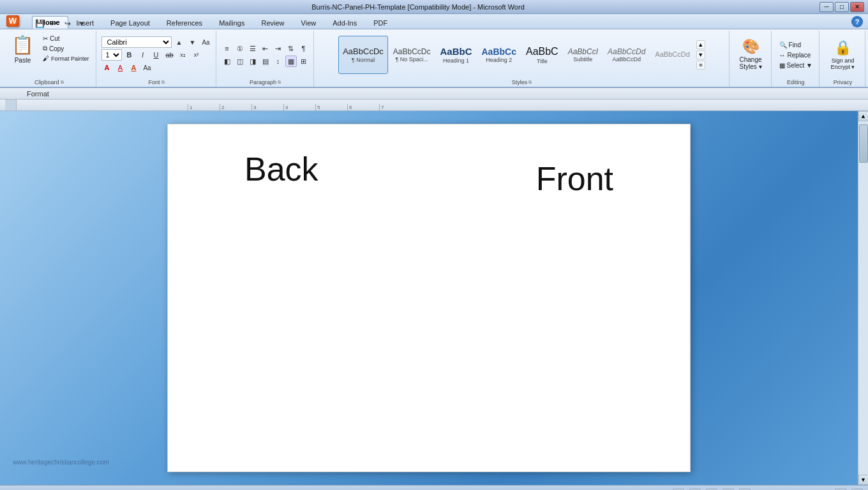 Image resolution: width=868 pixels, height=490 pixels. Describe the element at coordinates (627, 55) in the screenshot. I see `style-subtle-em: AaBbCcDd AaBbCcDd` at that location.